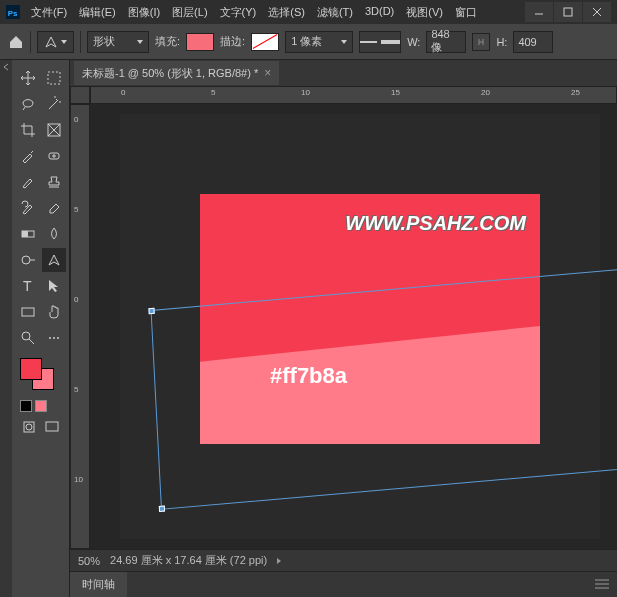 The width and height of the screenshot is (617, 597). I want to click on eraser-tool, so click(54, 208).